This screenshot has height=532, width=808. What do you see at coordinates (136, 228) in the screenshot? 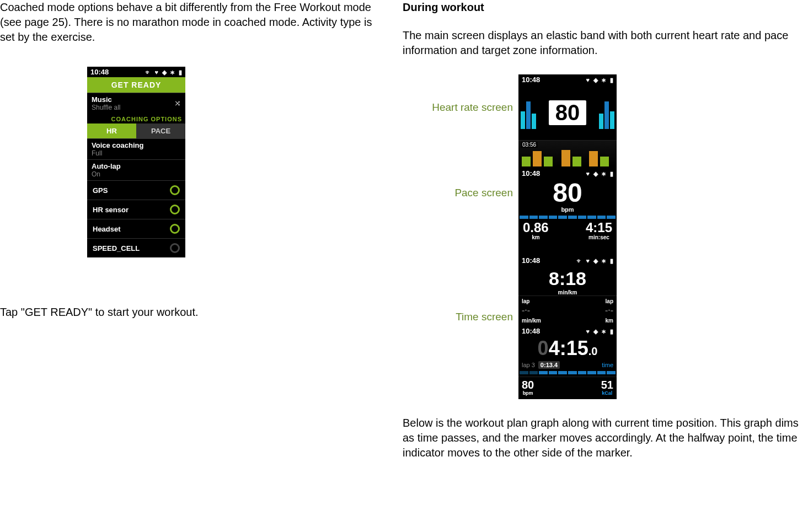
I see `headset-row: Headset` at bounding box center [136, 228].